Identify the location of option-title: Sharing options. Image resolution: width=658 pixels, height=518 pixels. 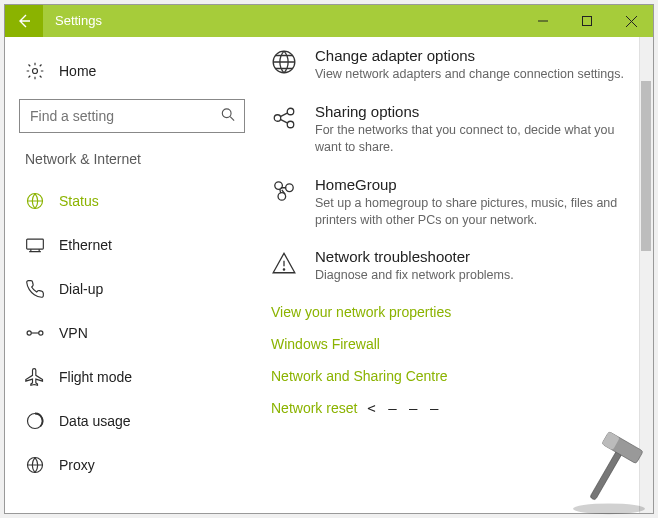
(472, 112).